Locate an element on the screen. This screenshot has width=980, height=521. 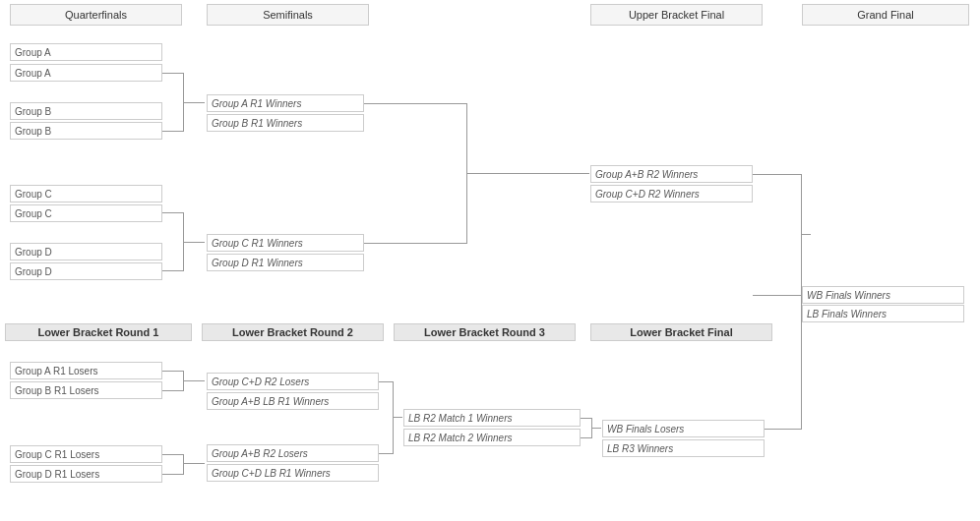
slot-lb3a: LB R2 Match 1 Winners is located at coordinates (492, 418).